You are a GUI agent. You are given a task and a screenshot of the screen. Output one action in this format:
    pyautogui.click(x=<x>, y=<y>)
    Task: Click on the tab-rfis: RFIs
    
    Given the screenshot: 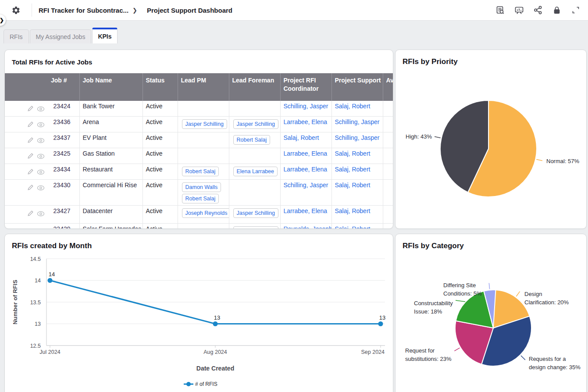 What is the action you would take?
    pyautogui.click(x=16, y=36)
    